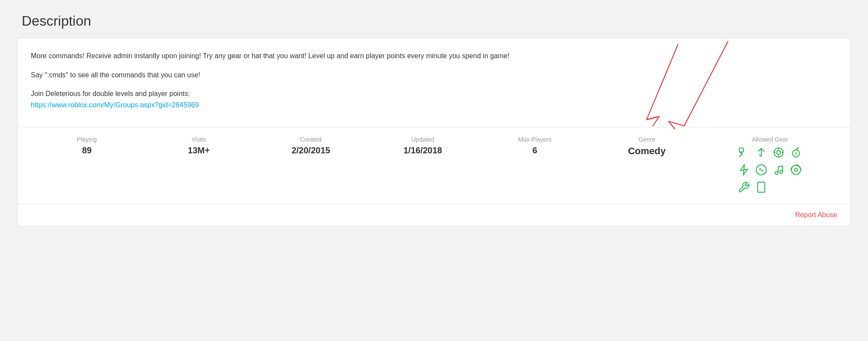  What do you see at coordinates (199, 146) in the screenshot?
I see `stat-visits: Visits 13M+` at bounding box center [199, 146].